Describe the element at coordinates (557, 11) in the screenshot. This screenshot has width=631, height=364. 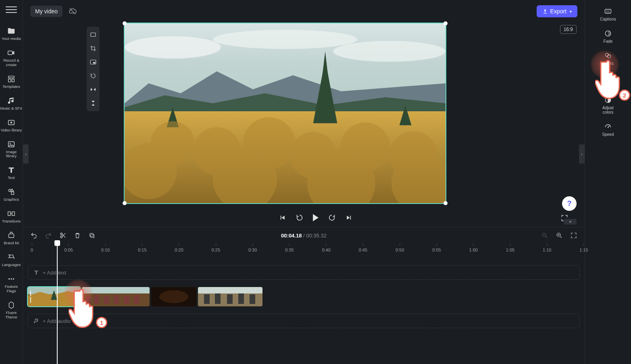
I see `export-button: Export ▾` at that location.